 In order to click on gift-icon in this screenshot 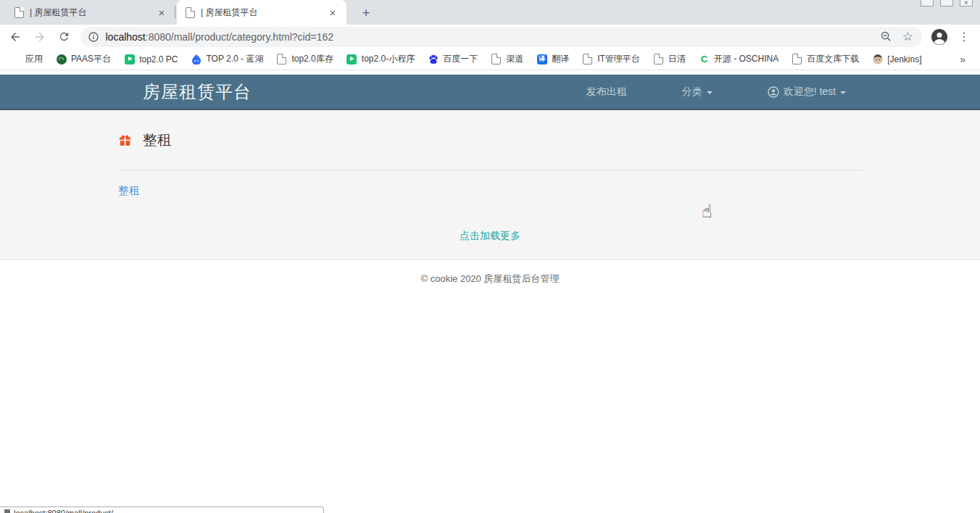, I will do `click(125, 141)`.